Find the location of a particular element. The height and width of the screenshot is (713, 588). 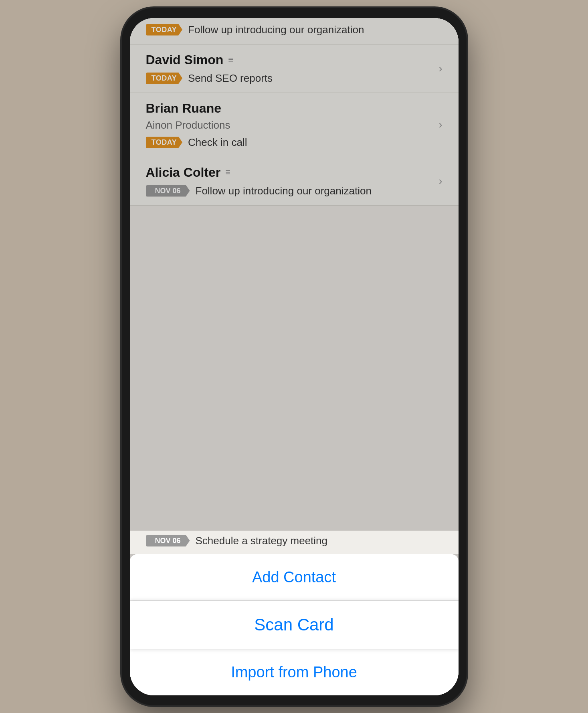

date-tag: NOV 06 is located at coordinates (168, 541).